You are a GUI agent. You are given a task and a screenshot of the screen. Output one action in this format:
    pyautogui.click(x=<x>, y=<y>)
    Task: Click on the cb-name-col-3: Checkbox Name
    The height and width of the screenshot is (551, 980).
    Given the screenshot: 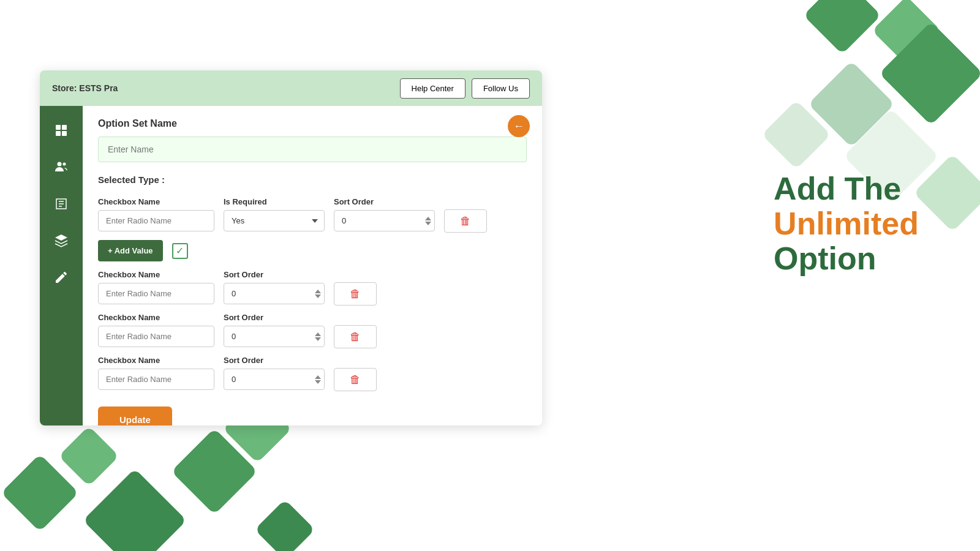 What is the action you would take?
    pyautogui.click(x=156, y=373)
    